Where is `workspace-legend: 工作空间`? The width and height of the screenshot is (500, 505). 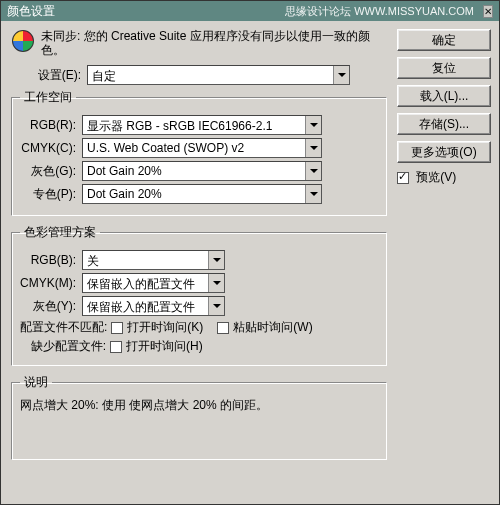 workspace-legend: 工作空间 is located at coordinates (48, 98).